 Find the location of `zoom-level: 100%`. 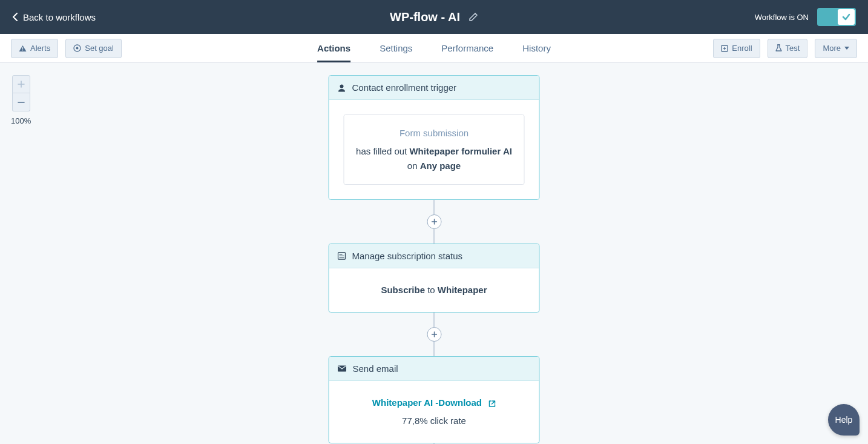

zoom-level: 100% is located at coordinates (21, 121).